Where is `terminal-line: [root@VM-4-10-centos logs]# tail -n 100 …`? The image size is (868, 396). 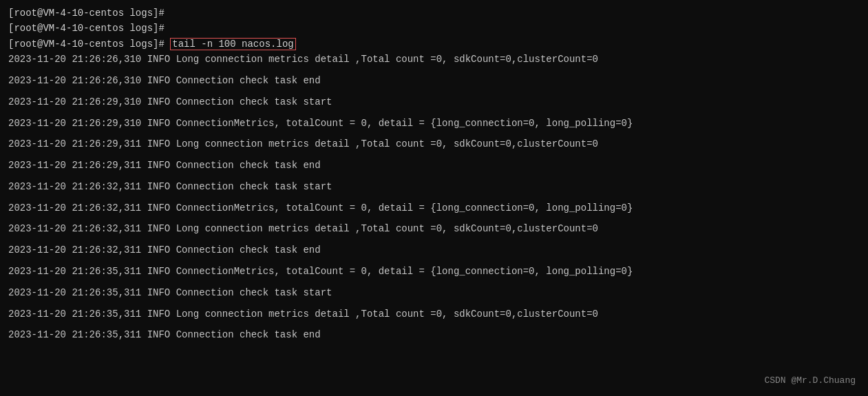 terminal-line: [root@VM-4-10-centos logs]# tail -n 100 … is located at coordinates (434, 44).